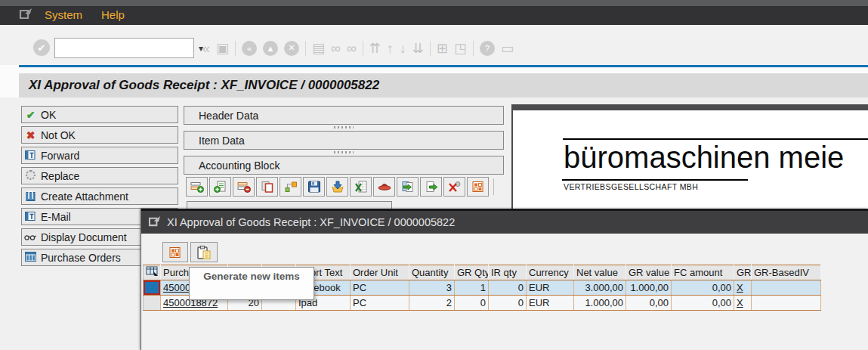  I want to click on preview-company-subtitle: VERTRIEBSGESELLSCHAFT MBH, so click(631, 187).